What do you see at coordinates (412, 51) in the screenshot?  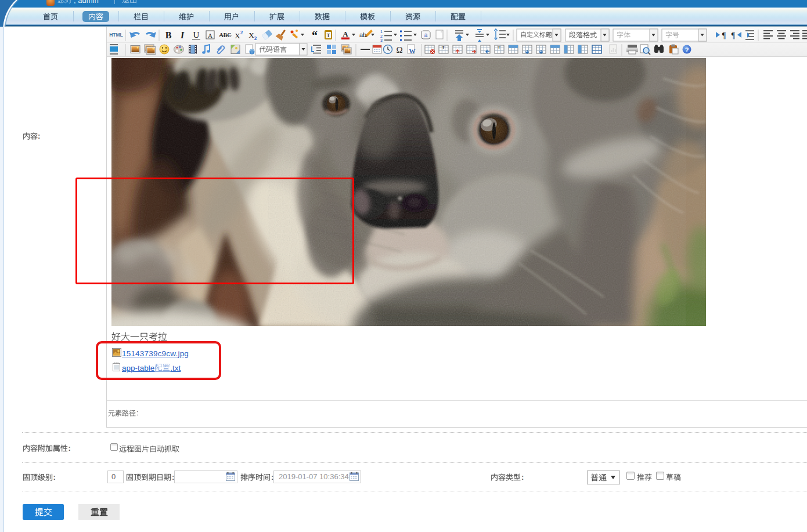 I see `svg-text: W` at bounding box center [412, 51].